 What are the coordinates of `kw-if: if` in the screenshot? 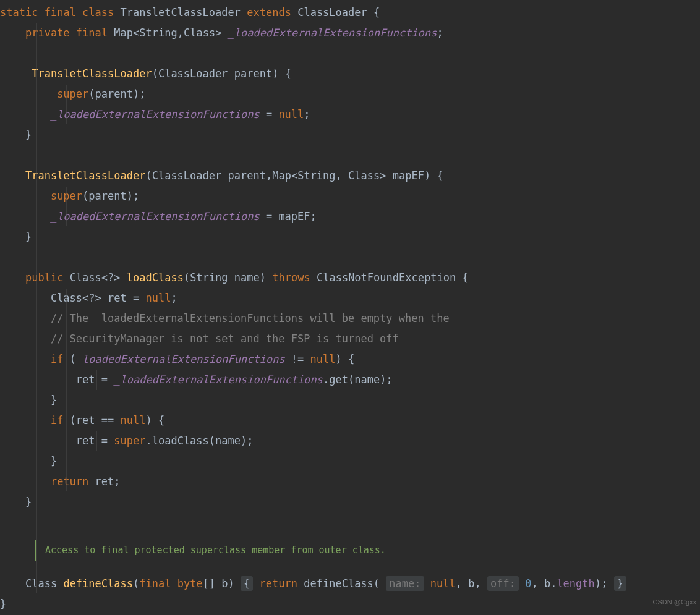 It's located at (57, 359).